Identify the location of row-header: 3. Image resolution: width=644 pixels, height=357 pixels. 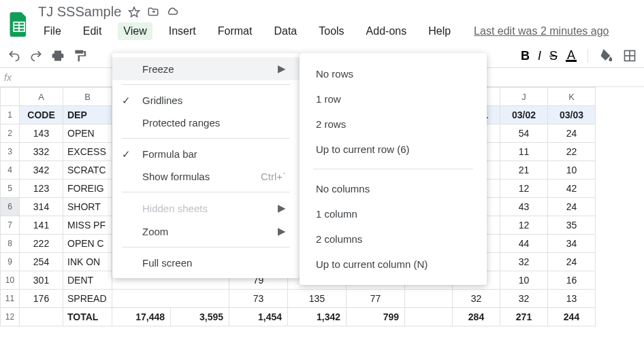
(10, 152).